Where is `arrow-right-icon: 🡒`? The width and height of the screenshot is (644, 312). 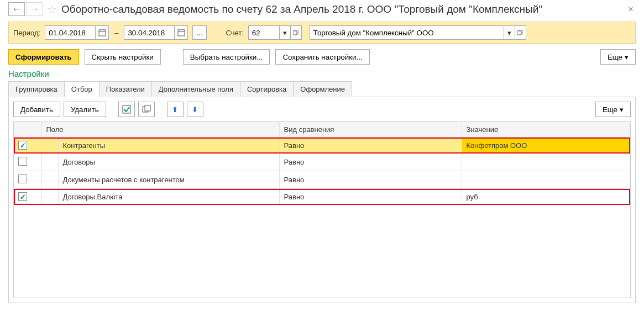
arrow-right-icon: 🡒 is located at coordinates (34, 9).